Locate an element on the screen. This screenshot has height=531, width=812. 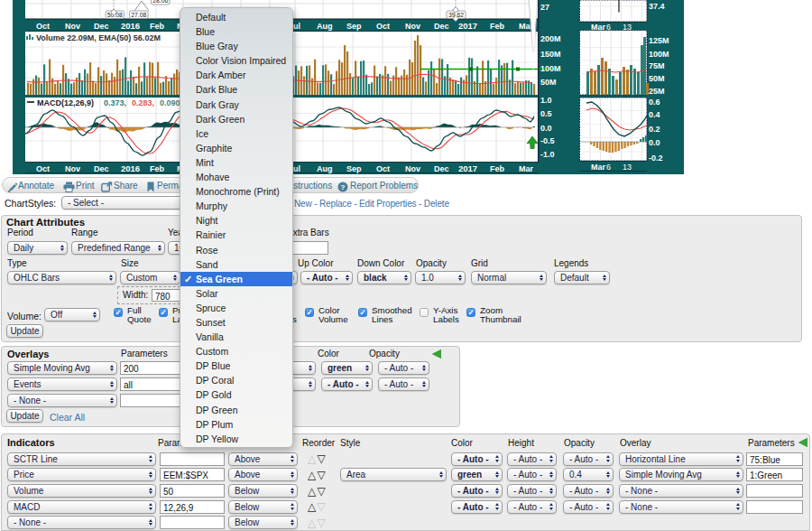
svg-text: -0.2 is located at coordinates (656, 158).